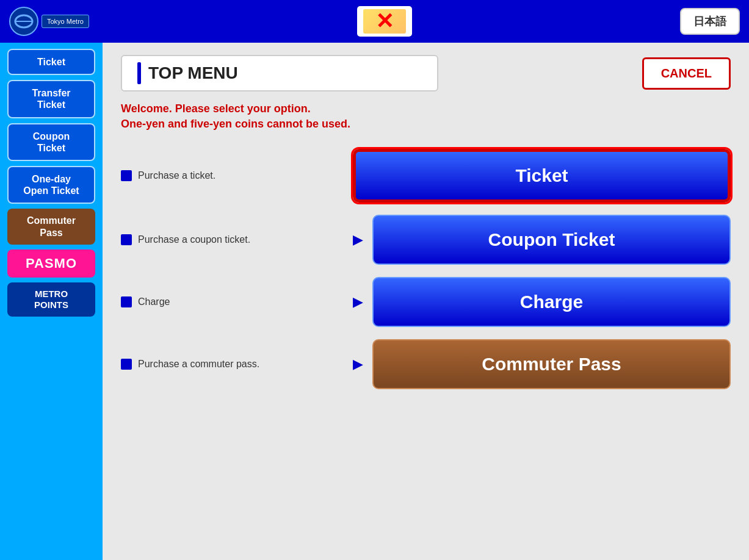 This screenshot has width=749, height=560. Describe the element at coordinates (199, 364) in the screenshot. I see `commuter-label-text: Purchase a commuter pass.` at that location.